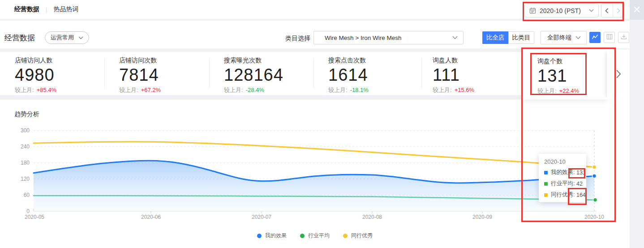  Describe the element at coordinates (618, 11) in the screenshot. I see `next-month-button` at that location.